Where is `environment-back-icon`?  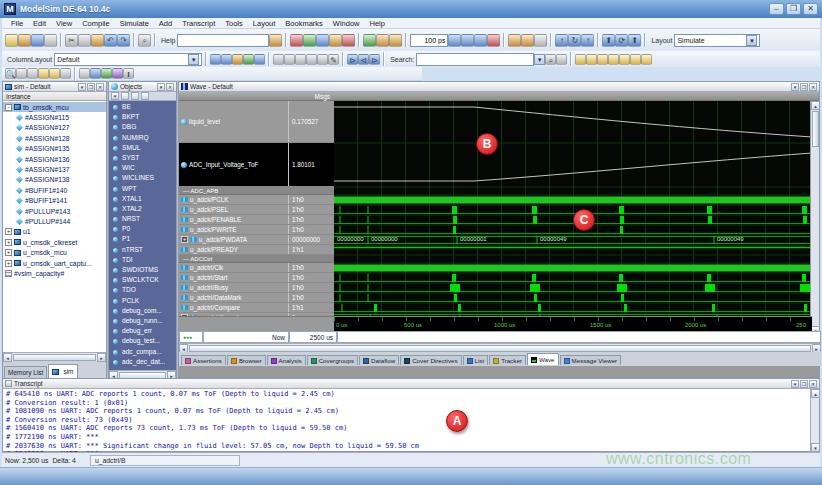
environment-back-icon is located at coordinates (396, 40).